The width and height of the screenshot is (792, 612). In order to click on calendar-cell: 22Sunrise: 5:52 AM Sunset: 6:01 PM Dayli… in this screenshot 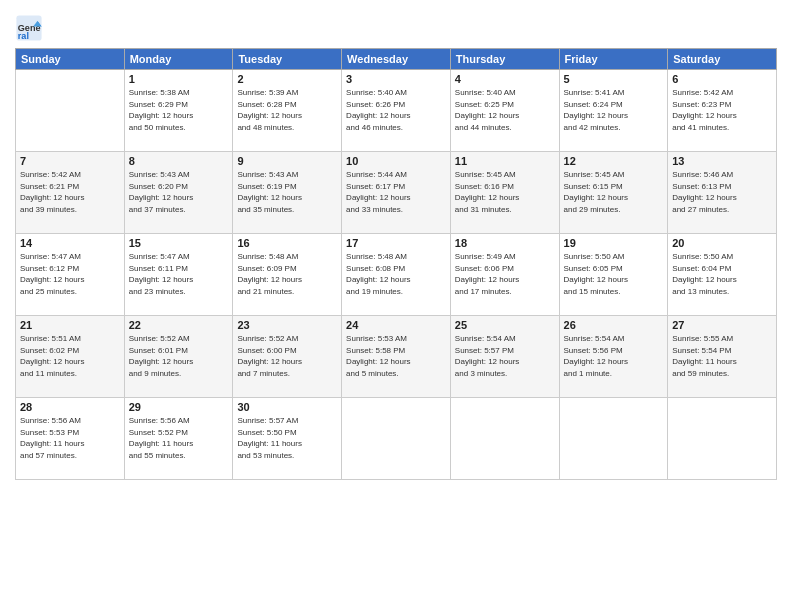, I will do `click(178, 357)`.